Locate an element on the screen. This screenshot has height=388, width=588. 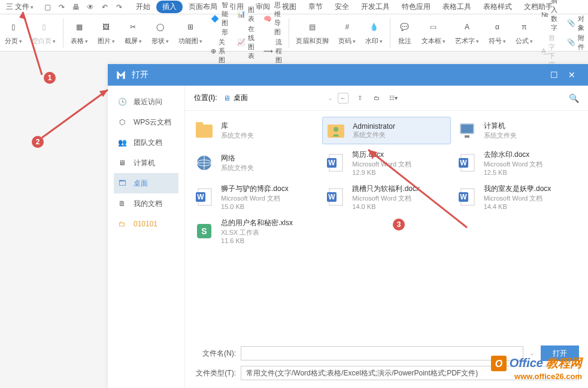
computer-icon: 🖥 is located at coordinates (122, 163).